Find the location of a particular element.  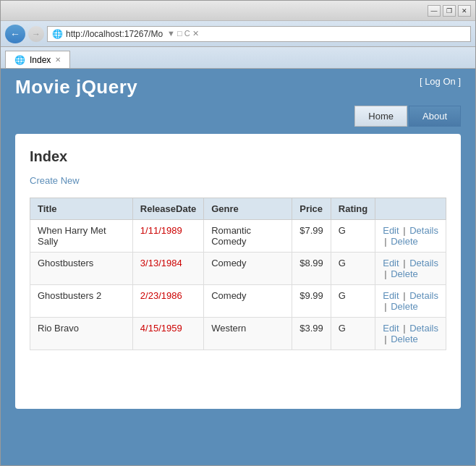

close-button: ✕ is located at coordinates (464, 11).